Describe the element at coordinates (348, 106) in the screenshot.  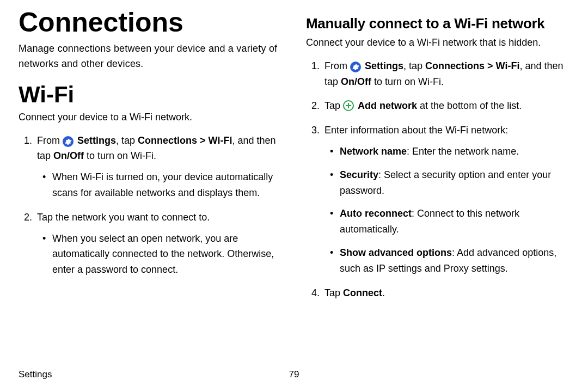
I see `add-plus-icon` at that location.